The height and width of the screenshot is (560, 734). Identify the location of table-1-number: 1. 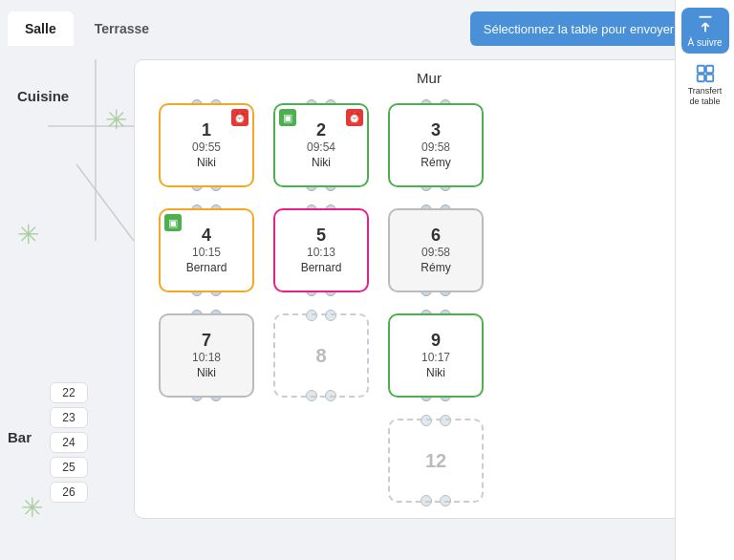
(206, 131).